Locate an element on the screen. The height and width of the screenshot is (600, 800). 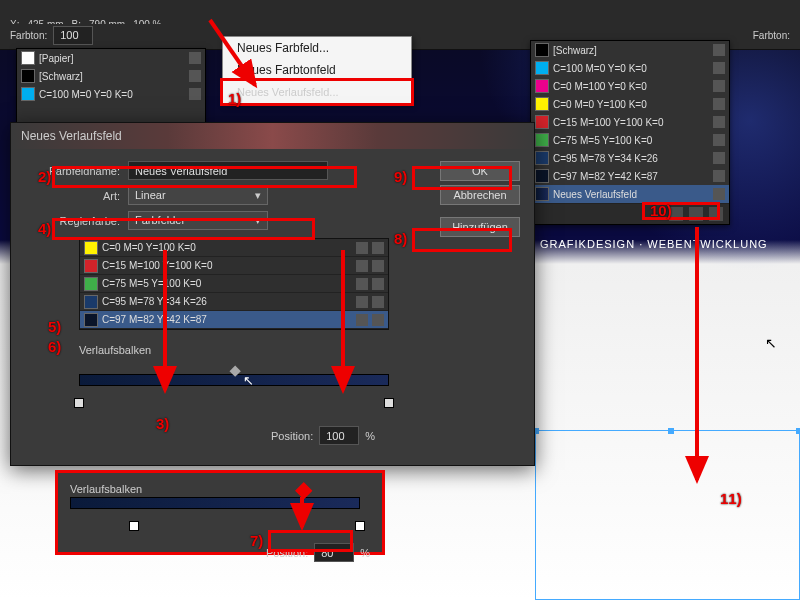
position-input is located at coordinates (339, 436).